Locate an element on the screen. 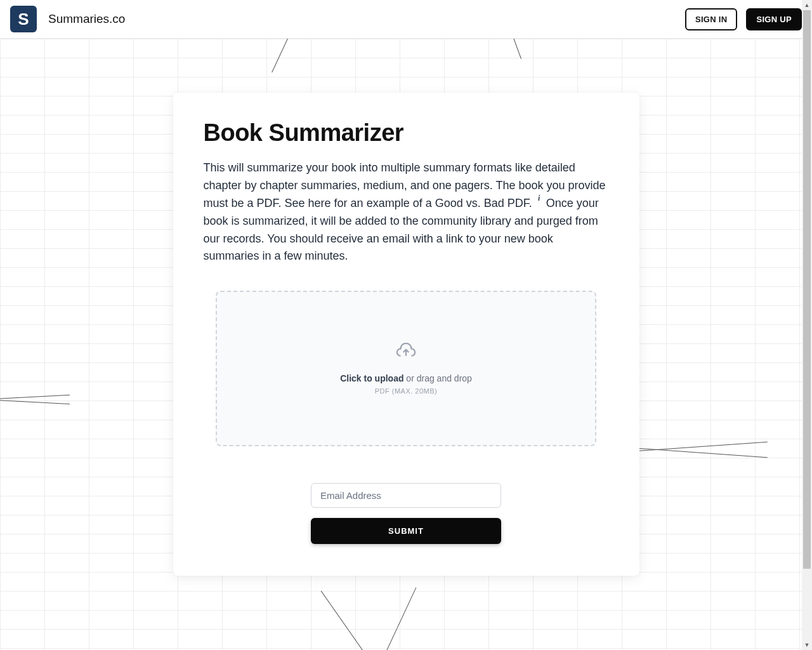  description: This will summarize your book into multi… is located at coordinates (406, 212).